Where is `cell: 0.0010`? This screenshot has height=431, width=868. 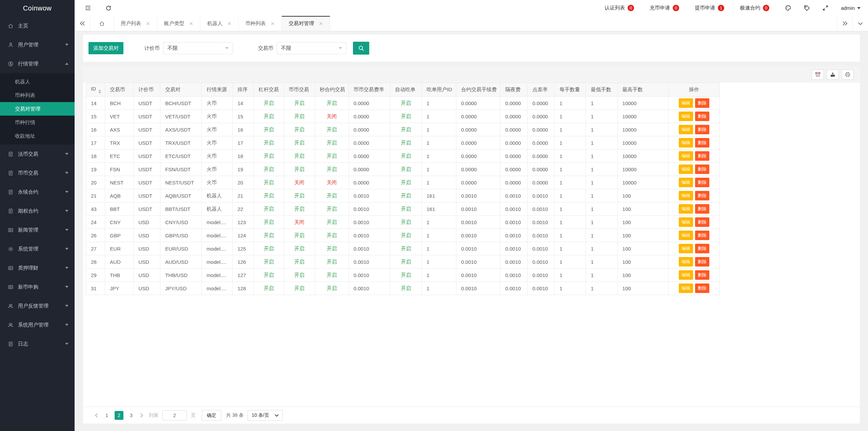
cell: 0.0010 is located at coordinates (514, 288).